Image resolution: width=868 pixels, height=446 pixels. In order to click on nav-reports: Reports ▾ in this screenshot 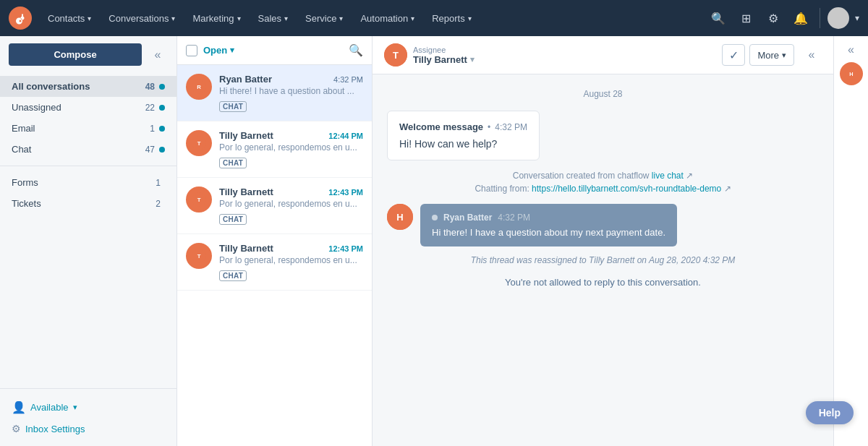, I will do `click(451, 19)`.